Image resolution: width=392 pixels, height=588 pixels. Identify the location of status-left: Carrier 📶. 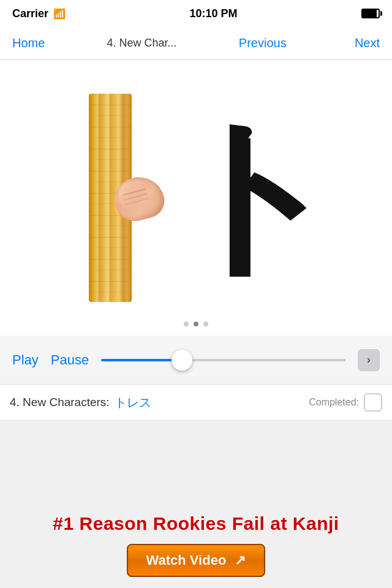
(39, 13).